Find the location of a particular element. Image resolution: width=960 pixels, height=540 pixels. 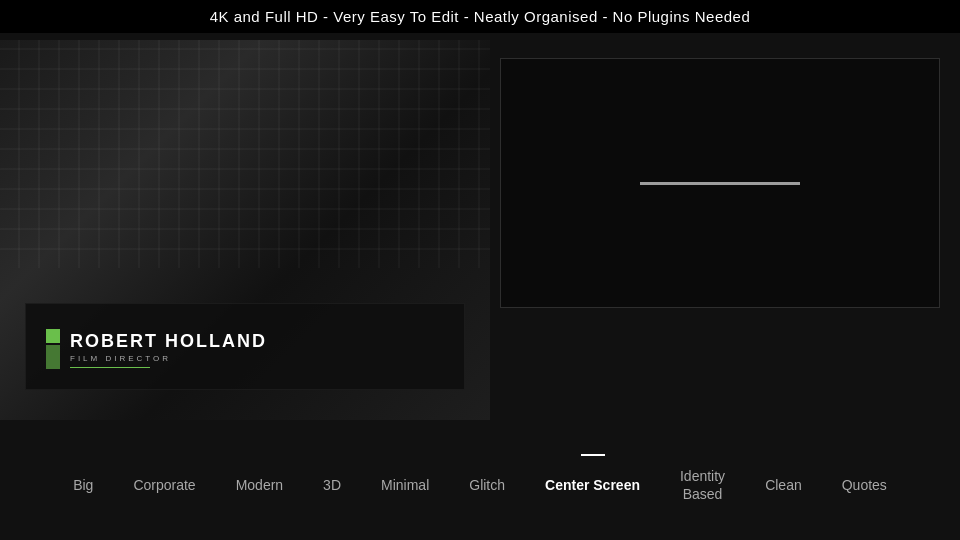

logo-underline is located at coordinates (110, 368).